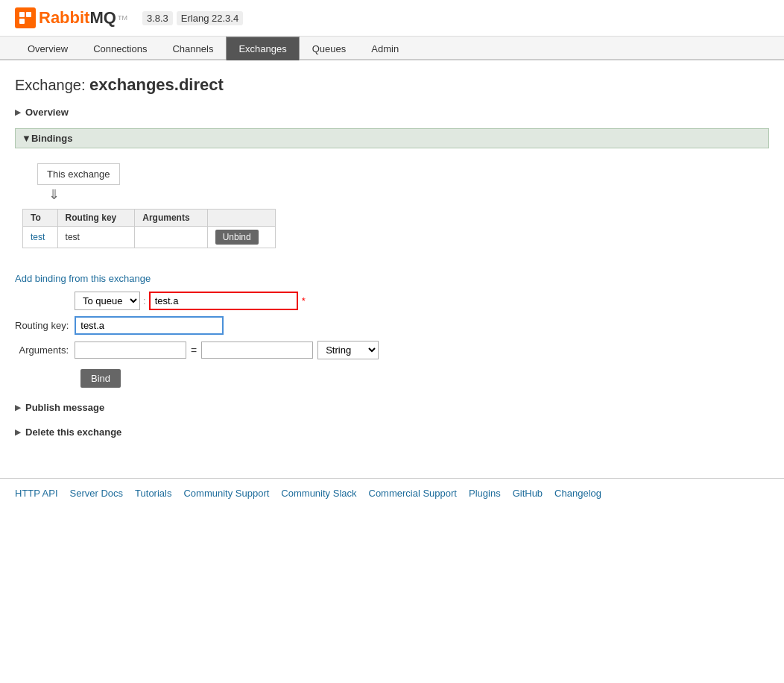 This screenshot has height=683, width=784. Describe the element at coordinates (171, 218) in the screenshot. I see `col-arguments: Arguments` at that location.